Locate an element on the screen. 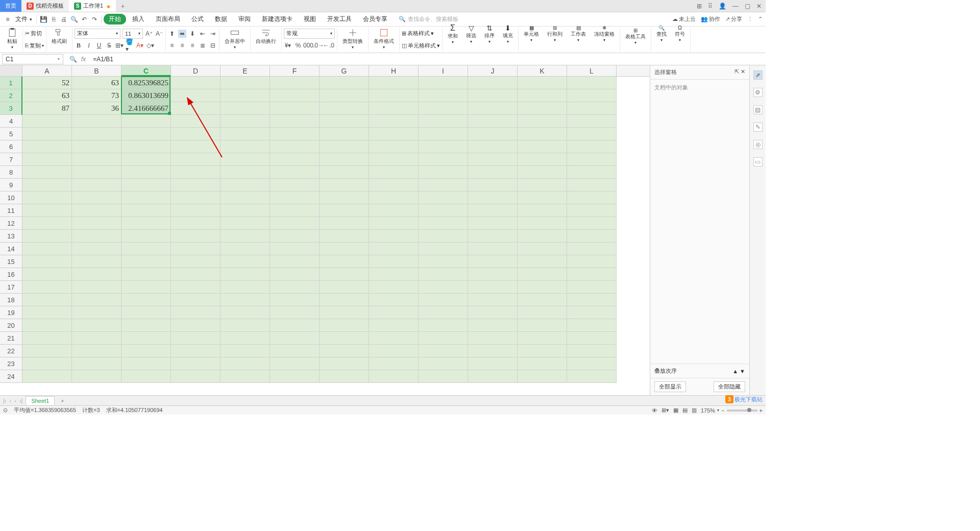 The image size is (980, 531). coop-button: 👥 协作 is located at coordinates (710, 19).